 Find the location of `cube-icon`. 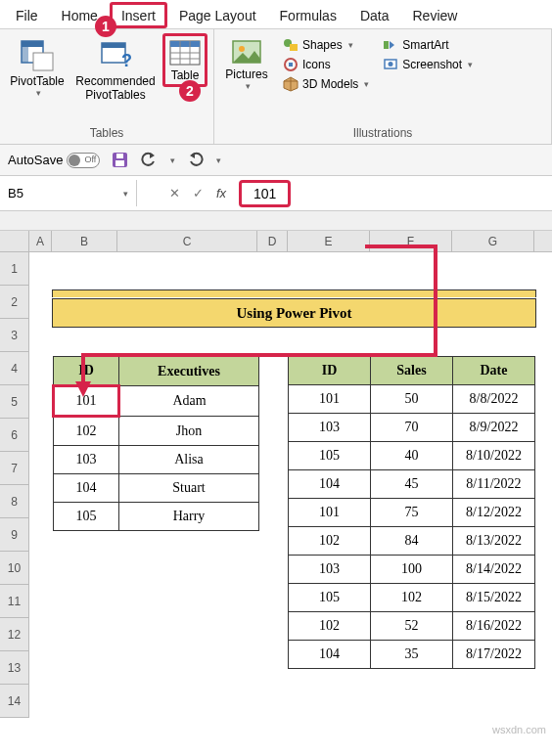

cube-icon is located at coordinates (291, 84).